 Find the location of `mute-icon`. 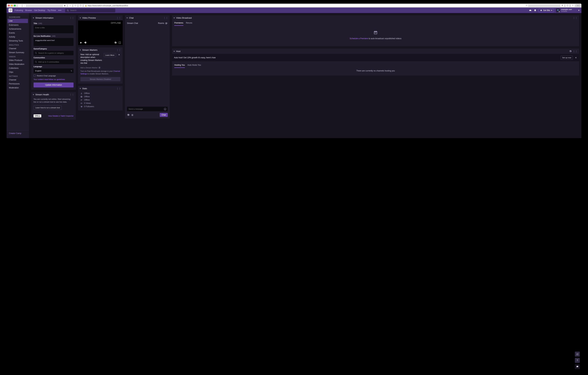

mute-icon is located at coordinates (85, 43).